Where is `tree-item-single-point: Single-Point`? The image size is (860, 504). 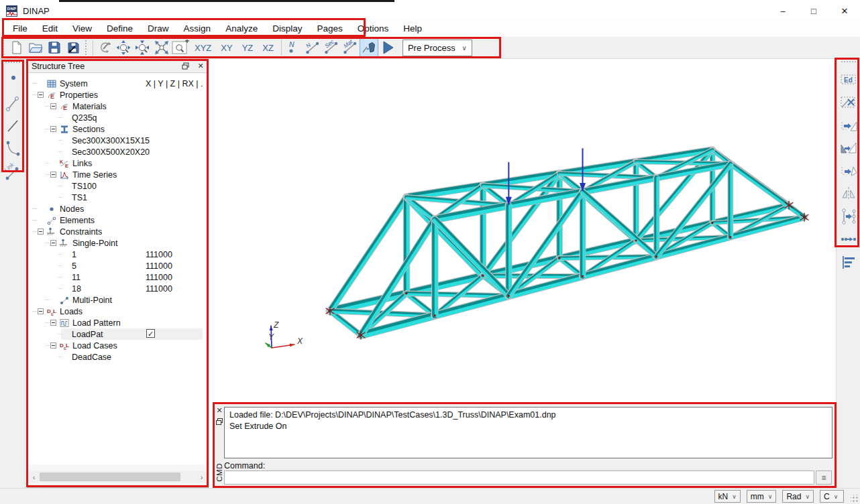 tree-item-single-point: Single-Point is located at coordinates (118, 243).